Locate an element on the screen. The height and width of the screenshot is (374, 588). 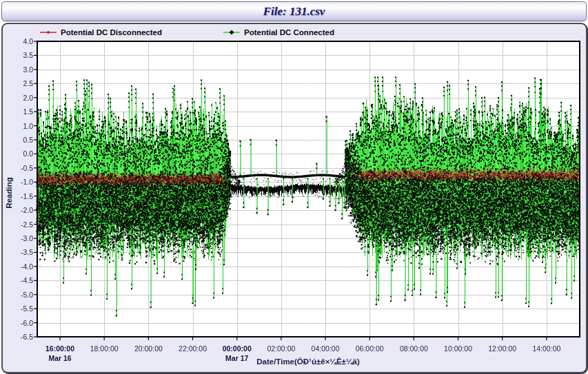
red-line-marker-icon is located at coordinates (48, 32).